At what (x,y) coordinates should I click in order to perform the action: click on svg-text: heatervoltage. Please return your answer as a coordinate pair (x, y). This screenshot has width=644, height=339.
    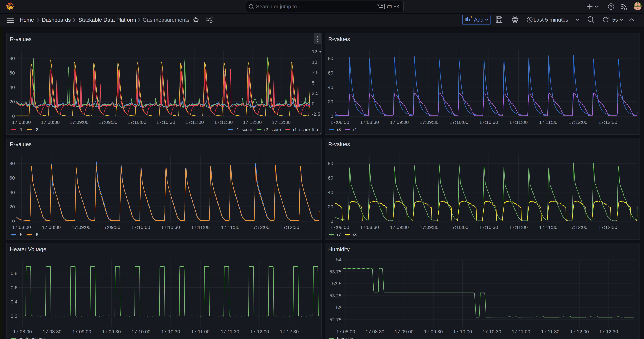
    Looking at the image, I should click on (32, 338).